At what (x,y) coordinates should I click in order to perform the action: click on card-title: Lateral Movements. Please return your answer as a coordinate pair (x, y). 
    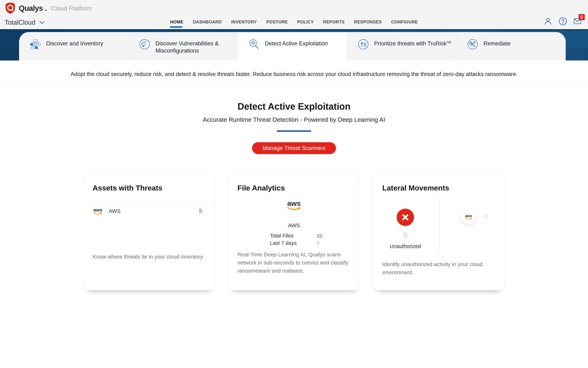
    Looking at the image, I should click on (416, 188).